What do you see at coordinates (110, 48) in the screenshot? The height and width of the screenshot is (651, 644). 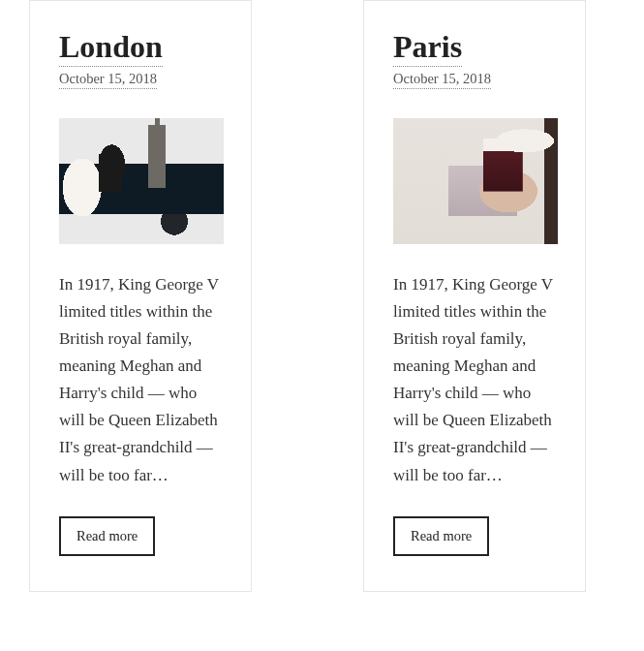 I see `post-title: London` at bounding box center [110, 48].